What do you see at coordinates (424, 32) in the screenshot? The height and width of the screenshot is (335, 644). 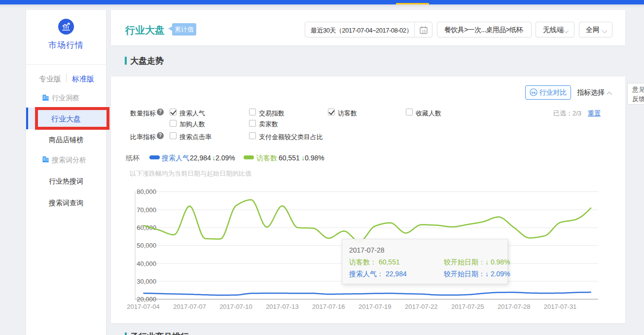 I see `svg-text: 15` at bounding box center [424, 32].